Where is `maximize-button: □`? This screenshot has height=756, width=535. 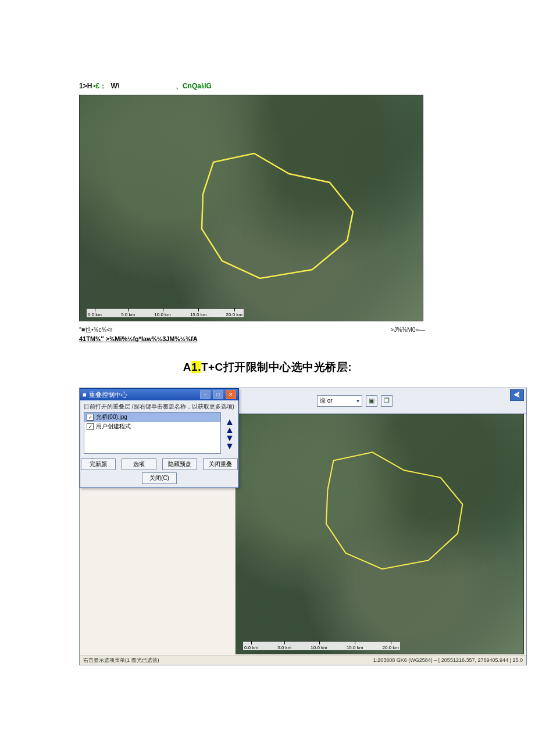 maximize-button: □ is located at coordinates (218, 395).